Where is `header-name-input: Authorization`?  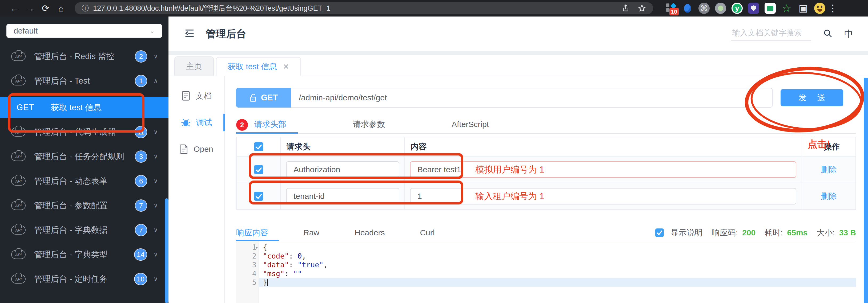 header-name-input: Authorization is located at coordinates (343, 170).